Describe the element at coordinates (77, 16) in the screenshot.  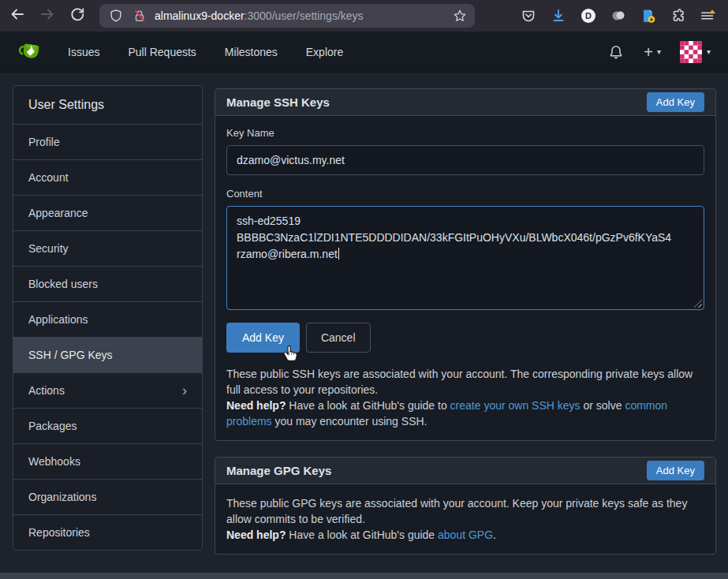
I see `reload-button` at that location.